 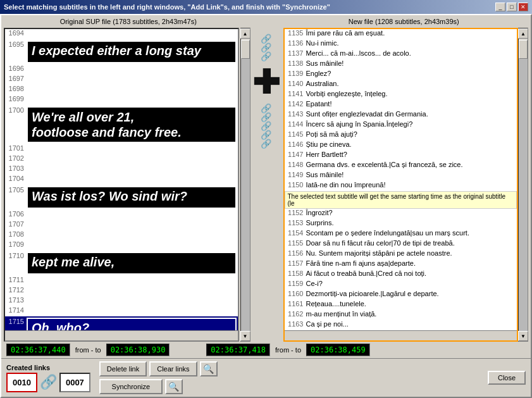 I want to click on scroll-track-right, so click(x=523, y=195).